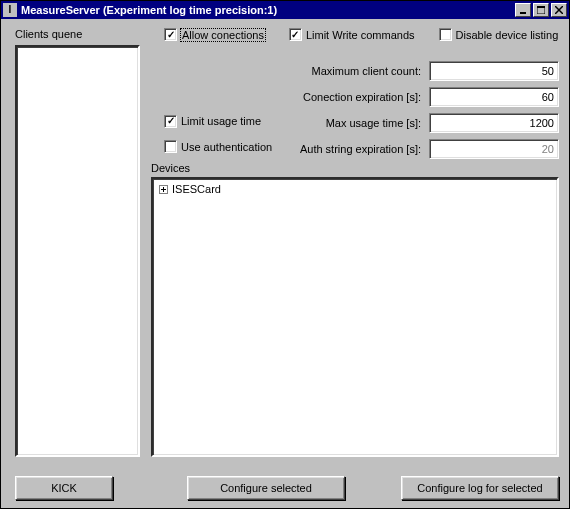 This screenshot has height=509, width=570. Describe the element at coordinates (494, 123) in the screenshot. I see `max-usage-time-input` at that location.